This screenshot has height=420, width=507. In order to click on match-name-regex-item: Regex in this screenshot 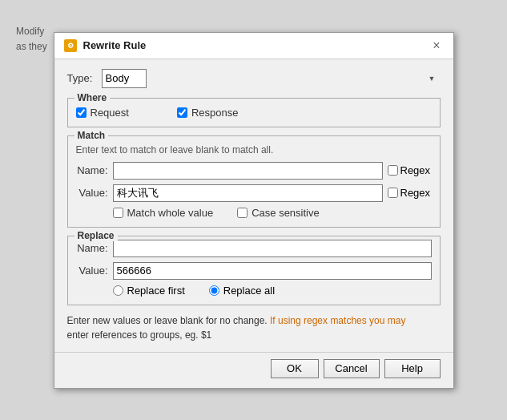, I will do `click(410, 170)`.